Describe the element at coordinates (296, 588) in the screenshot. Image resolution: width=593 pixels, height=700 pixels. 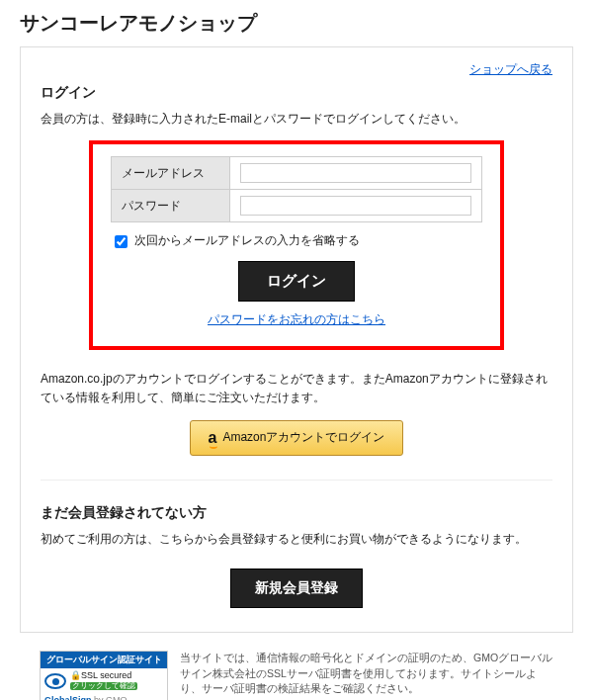
I see `register-button: 新規会員登録` at that location.